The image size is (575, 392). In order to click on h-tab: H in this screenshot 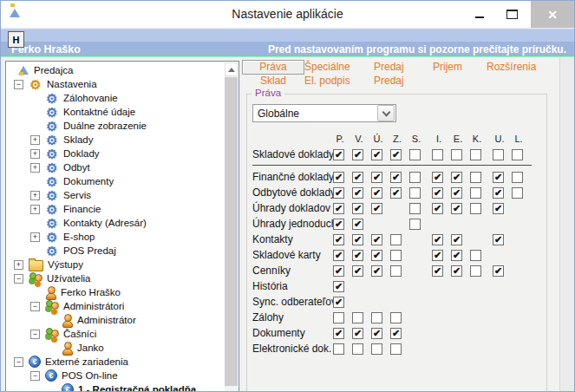, I will do `click(16, 40)`.